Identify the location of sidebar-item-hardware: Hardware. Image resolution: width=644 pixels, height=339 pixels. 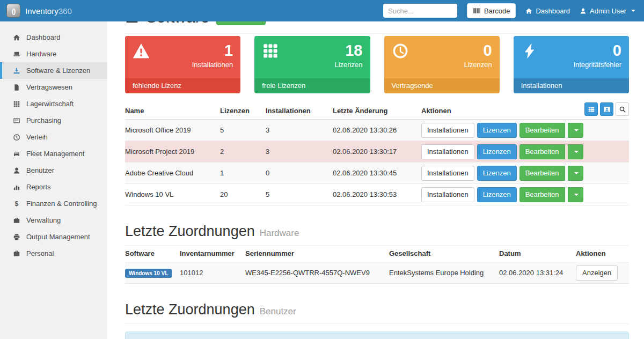
(54, 54).